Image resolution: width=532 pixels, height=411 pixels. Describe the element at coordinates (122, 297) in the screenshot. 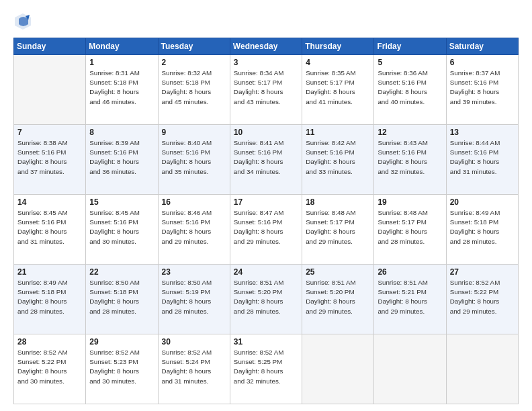

I see `day-info: Sunrise: 8:50 AM Sunset: 5:18 PM Dayligh…` at that location.